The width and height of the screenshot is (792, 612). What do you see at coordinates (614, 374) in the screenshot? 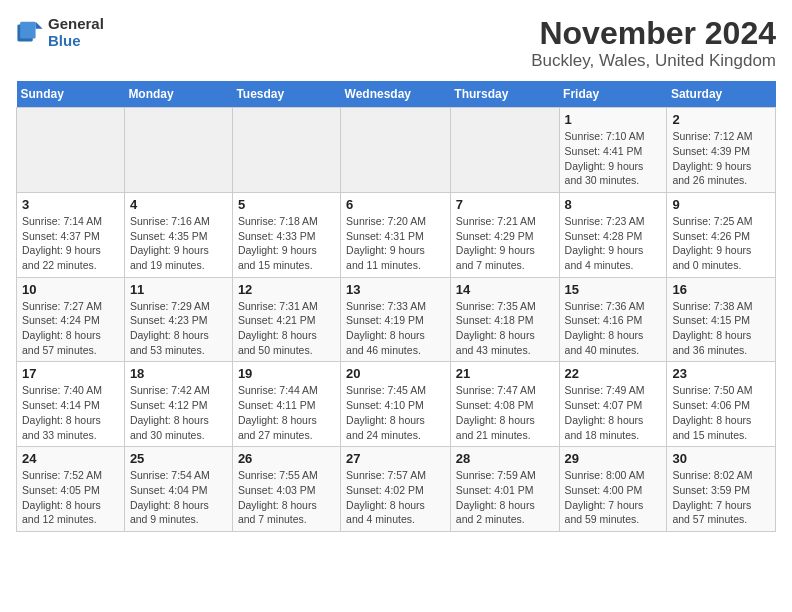
I see `day-number: 22` at bounding box center [614, 374].